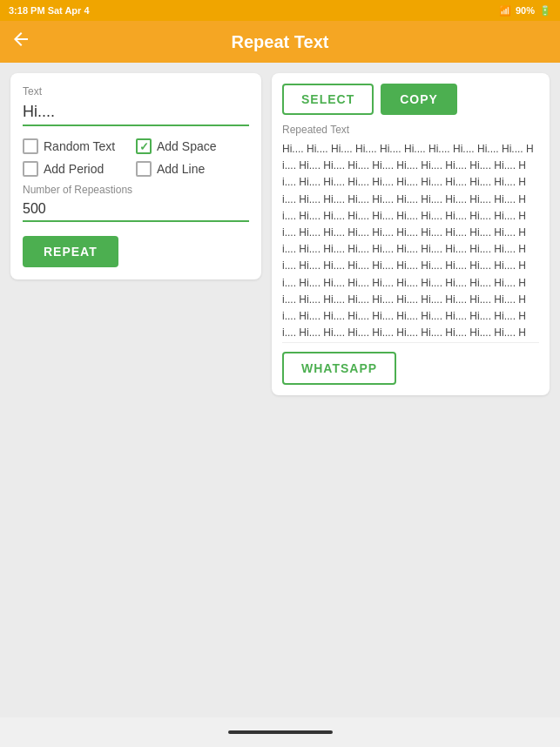 The width and height of the screenshot is (560, 747). Describe the element at coordinates (411, 130) in the screenshot. I see `repeated-text-label: Repeated Text` at that location.